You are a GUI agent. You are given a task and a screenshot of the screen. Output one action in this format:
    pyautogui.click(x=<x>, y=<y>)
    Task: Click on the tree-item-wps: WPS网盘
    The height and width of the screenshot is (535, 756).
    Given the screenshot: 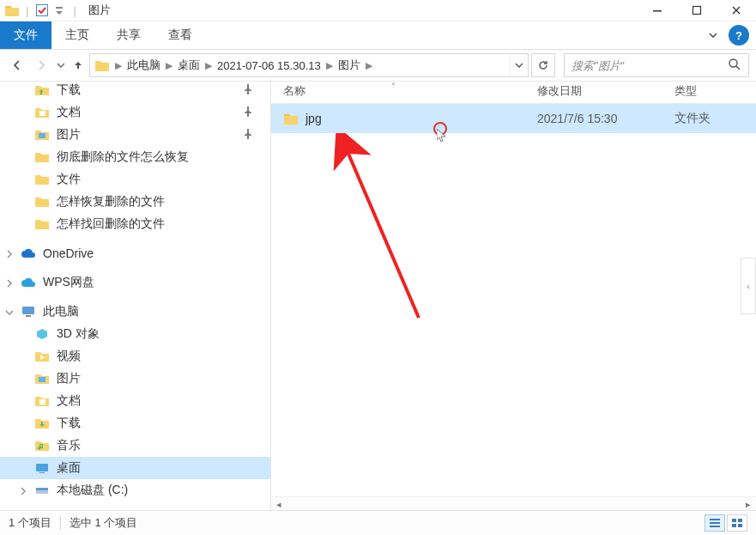 What is the action you would take?
    pyautogui.click(x=136, y=283)
    